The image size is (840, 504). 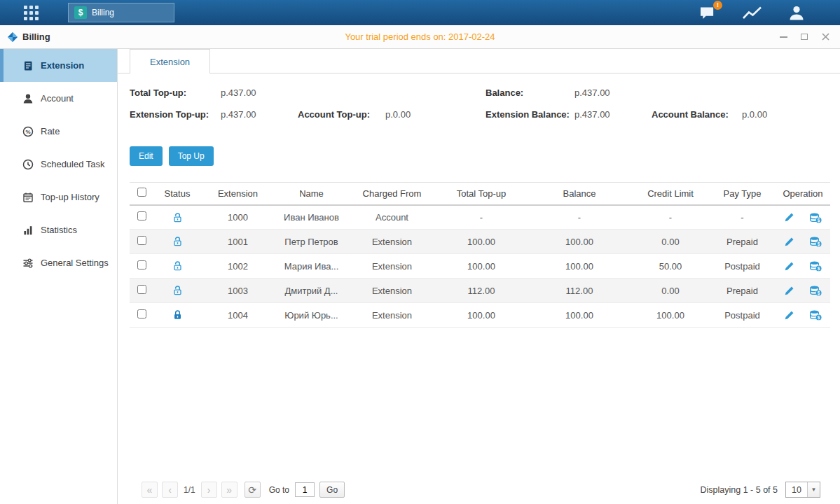 I want to click on user-icon, so click(x=797, y=13).